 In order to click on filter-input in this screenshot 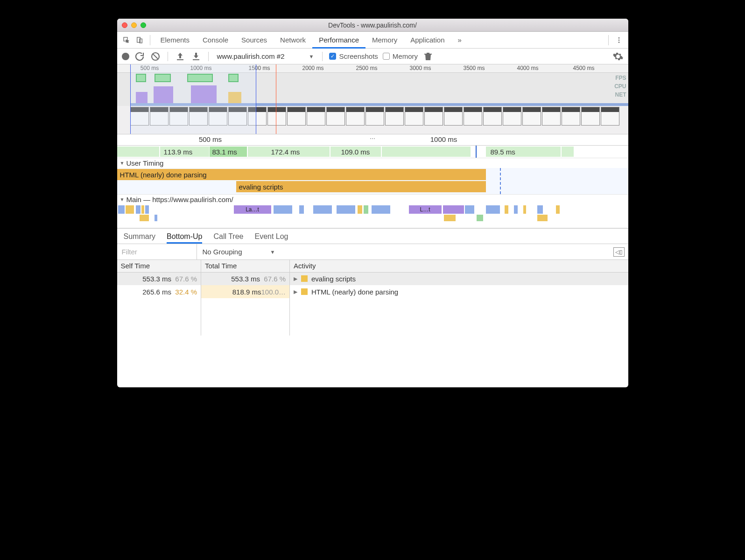, I will do `click(157, 252)`.